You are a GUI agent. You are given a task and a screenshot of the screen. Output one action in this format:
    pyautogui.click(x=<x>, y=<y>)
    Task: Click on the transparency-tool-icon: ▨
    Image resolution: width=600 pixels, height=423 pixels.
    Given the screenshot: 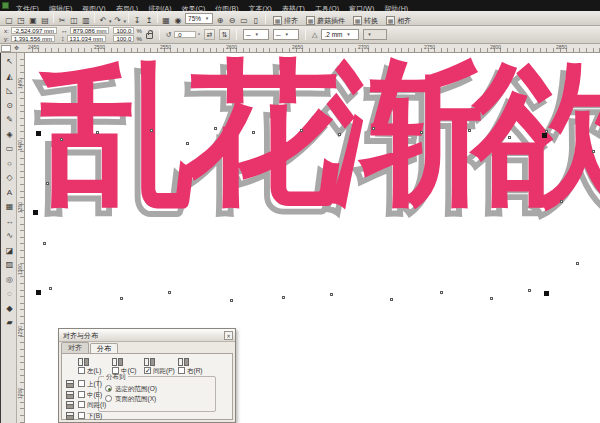 What is the action you would take?
    pyautogui.click(x=10, y=266)
    